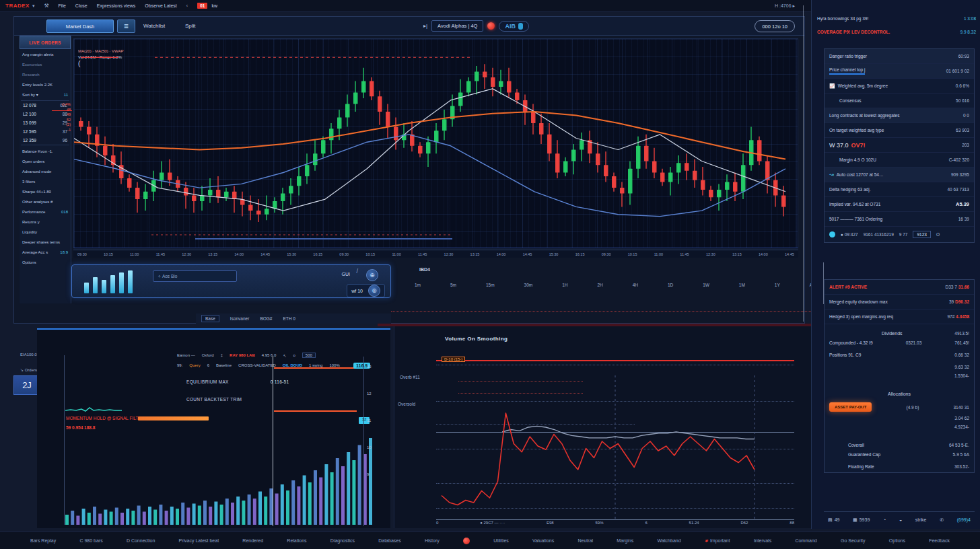 Image resolution: width=980 pixels, height=549 pixels. Describe the element at coordinates (899, 145) in the screenshot. I see `stat-row-w-37-0: W 37.0 OV7!203` at that location.